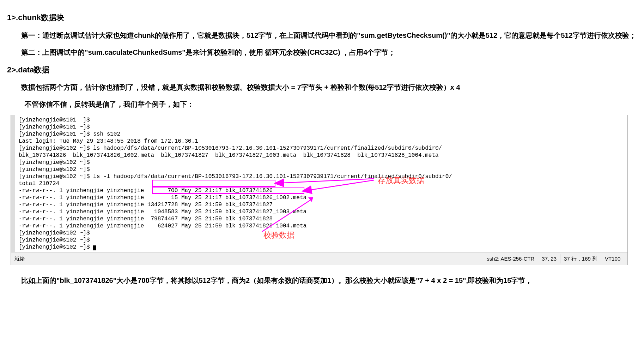 The height and width of the screenshot is (345, 644). I want to click on status-ready: 就绪, so click(20, 258).